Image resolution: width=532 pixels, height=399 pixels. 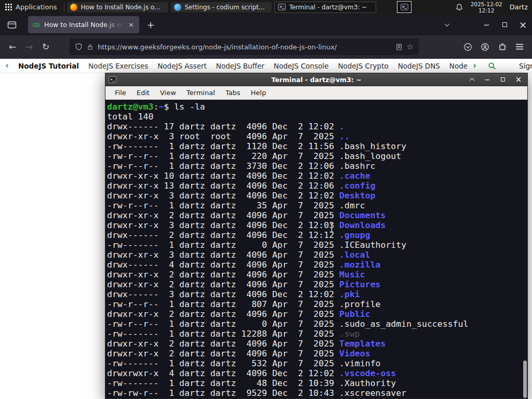 What do you see at coordinates (468, 47) in the screenshot?
I see `pocket-icon` at bounding box center [468, 47].